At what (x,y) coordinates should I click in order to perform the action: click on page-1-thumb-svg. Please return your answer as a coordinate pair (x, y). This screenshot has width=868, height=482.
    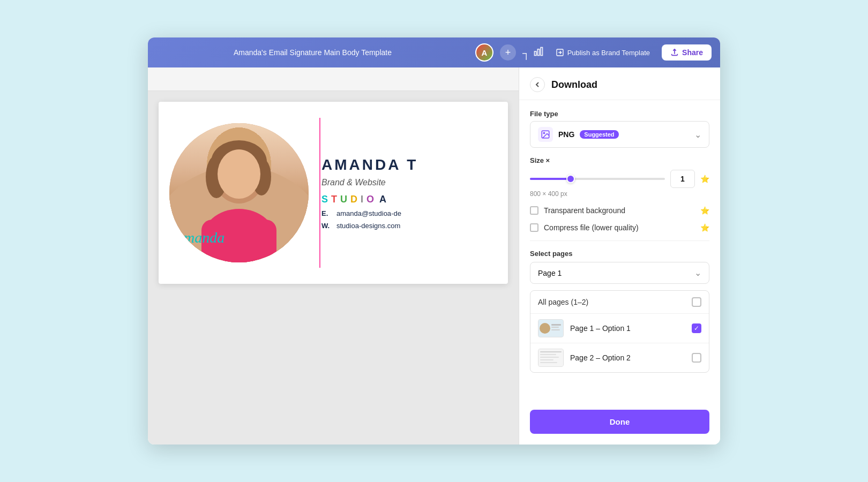
    Looking at the image, I should click on (551, 328).